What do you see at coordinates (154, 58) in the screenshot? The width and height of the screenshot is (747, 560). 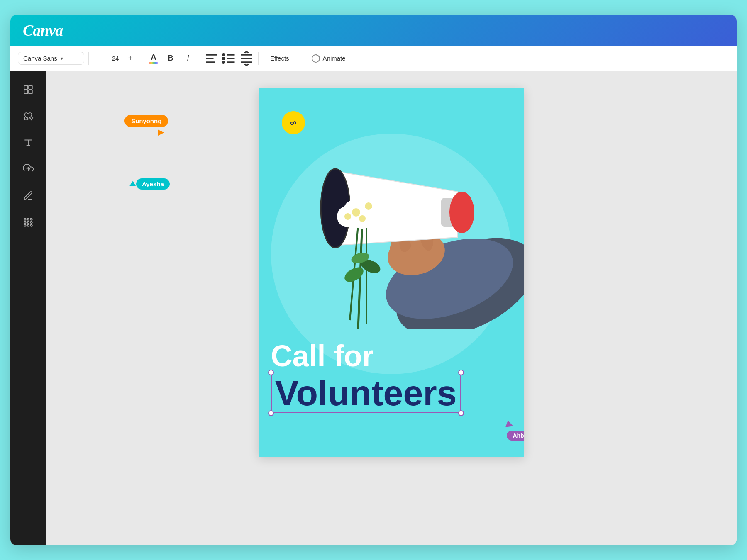 I see `text-color-button: A` at bounding box center [154, 58].